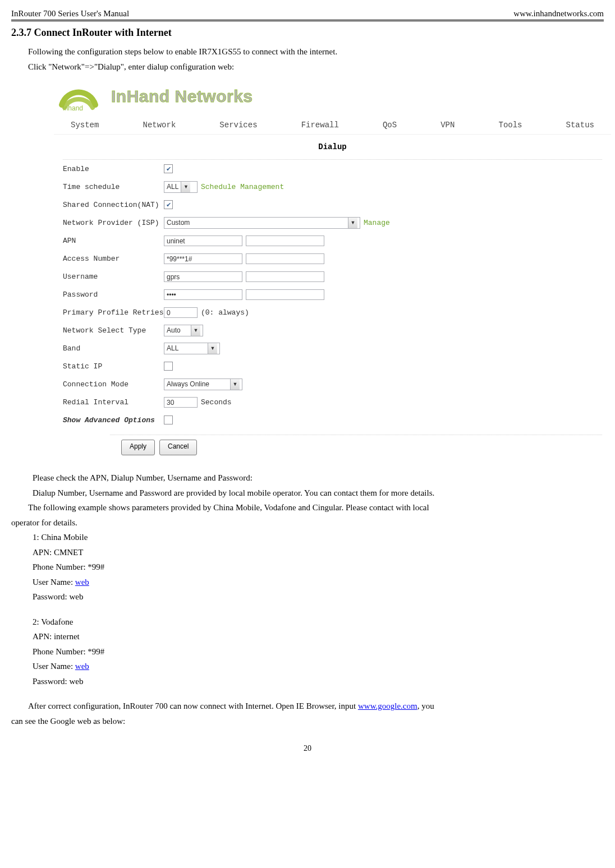 This screenshot has width=615, height=868. I want to click on isp-select: Custom ▼, so click(262, 223).